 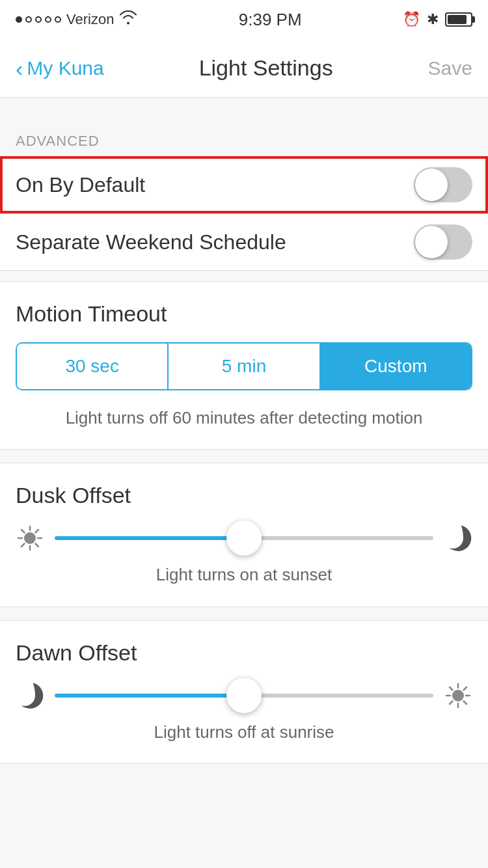 I want to click on advanced-header: ADVANCED, so click(x=244, y=140).